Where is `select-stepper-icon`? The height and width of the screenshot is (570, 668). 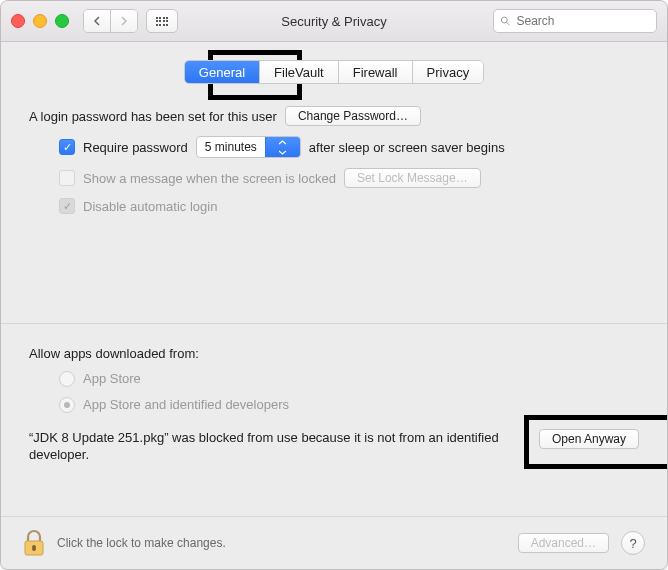 select-stepper-icon is located at coordinates (282, 147).